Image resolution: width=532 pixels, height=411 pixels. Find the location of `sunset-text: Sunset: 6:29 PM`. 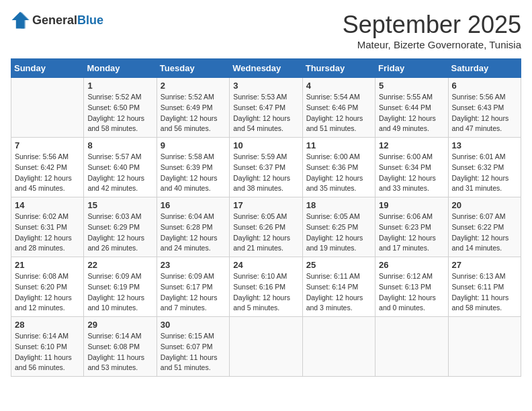

sunset-text: Sunset: 6:29 PM is located at coordinates (114, 227).